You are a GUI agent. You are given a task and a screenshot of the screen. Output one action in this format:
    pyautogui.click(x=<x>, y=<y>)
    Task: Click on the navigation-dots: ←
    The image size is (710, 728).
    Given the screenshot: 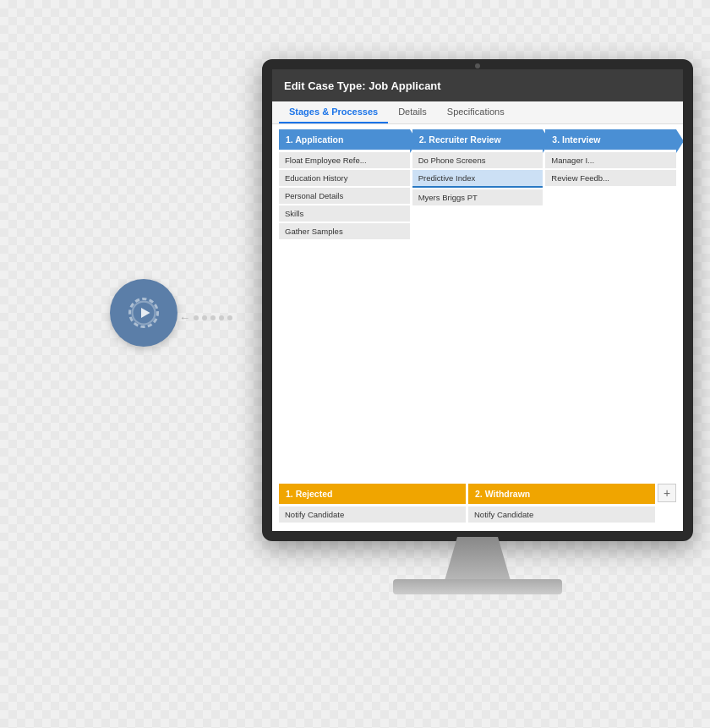 What is the action you would take?
    pyautogui.click(x=206, y=318)
    